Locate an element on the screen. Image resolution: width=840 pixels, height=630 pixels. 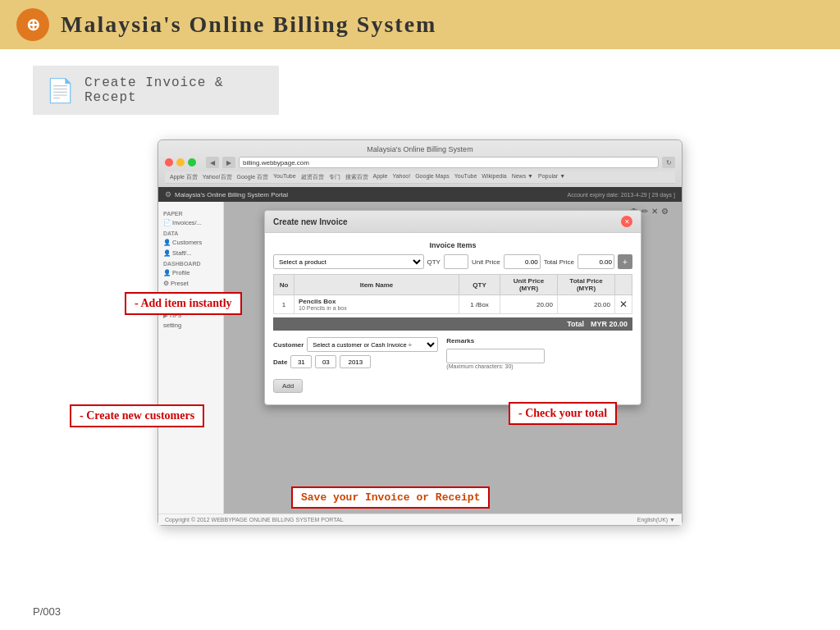
page-number: P/003 is located at coordinates (47, 612).